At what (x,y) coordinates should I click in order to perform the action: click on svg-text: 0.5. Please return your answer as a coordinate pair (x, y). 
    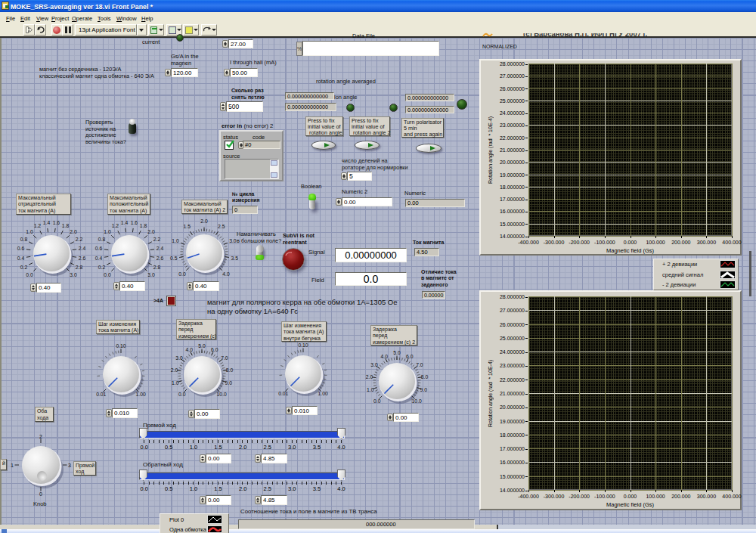
    Looking at the image, I should click on (174, 259).